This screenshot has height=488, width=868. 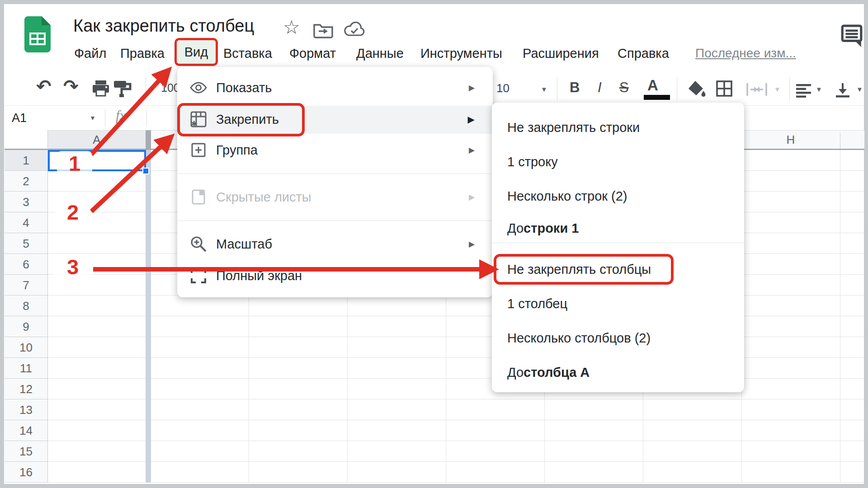 I want to click on annotation-box-no-freeze-columns, so click(x=584, y=269).